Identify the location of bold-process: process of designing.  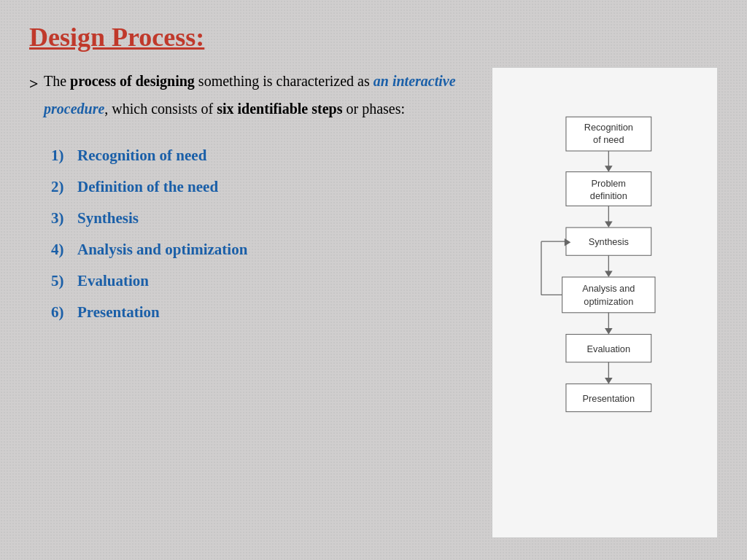
(133, 81).